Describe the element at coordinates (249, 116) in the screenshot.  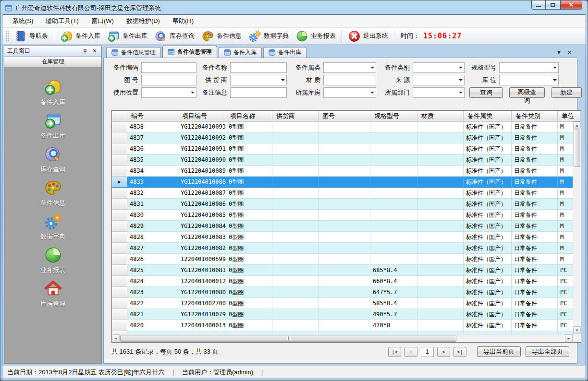
I see `column-header-2: 项目名称` at that location.